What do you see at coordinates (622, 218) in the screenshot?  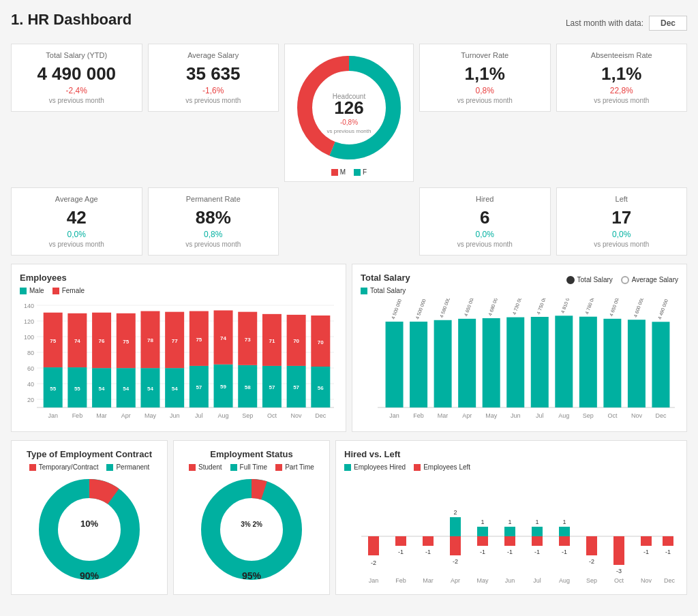 I see `left-value: 17` at bounding box center [622, 218].